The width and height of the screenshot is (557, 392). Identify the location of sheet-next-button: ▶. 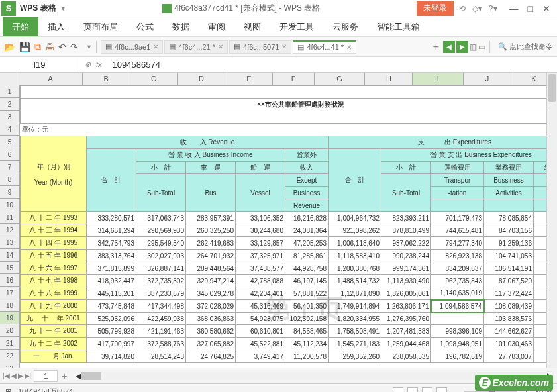
(21, 376).